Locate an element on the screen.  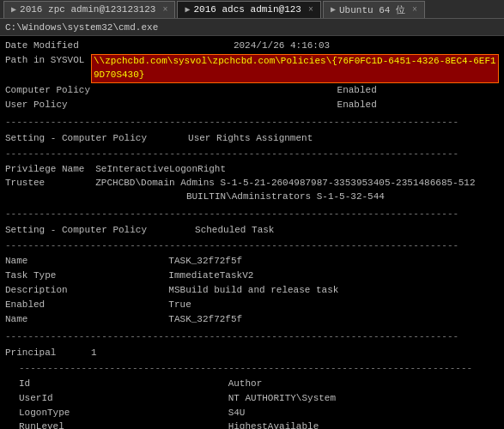
terminal-icon-3: ▶ is located at coordinates (333, 9).